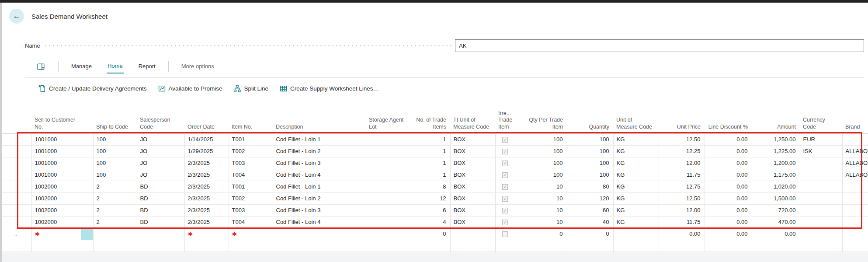  Describe the element at coordinates (682, 151) in the screenshot. I see `cell-unit_price: 12.25` at that location.